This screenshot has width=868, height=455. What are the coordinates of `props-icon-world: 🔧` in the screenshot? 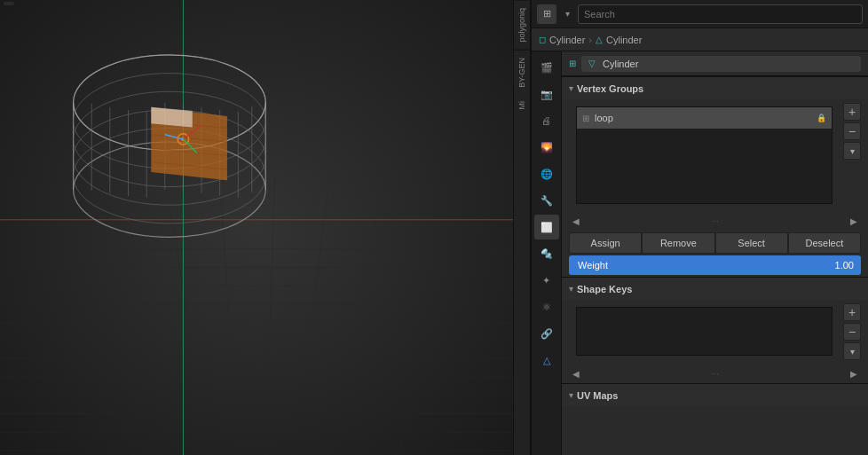 It's located at (547, 200).